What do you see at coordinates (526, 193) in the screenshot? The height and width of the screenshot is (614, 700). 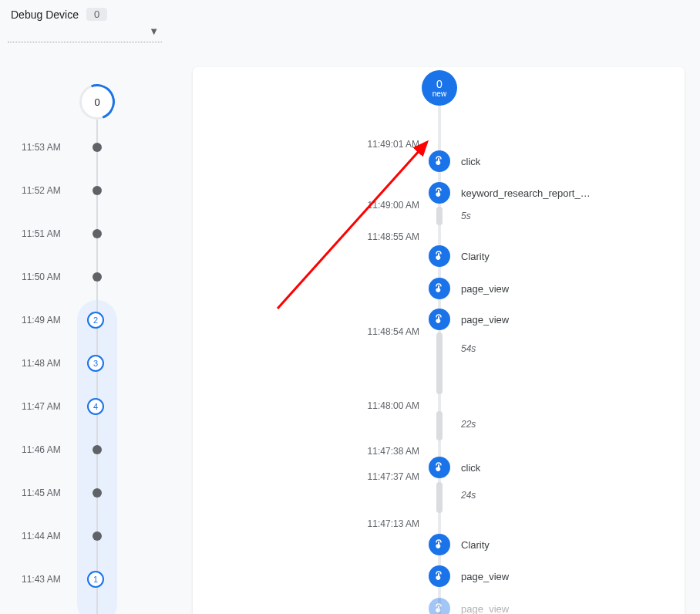 I see `event-label: keyword_research_report_…` at bounding box center [526, 193].